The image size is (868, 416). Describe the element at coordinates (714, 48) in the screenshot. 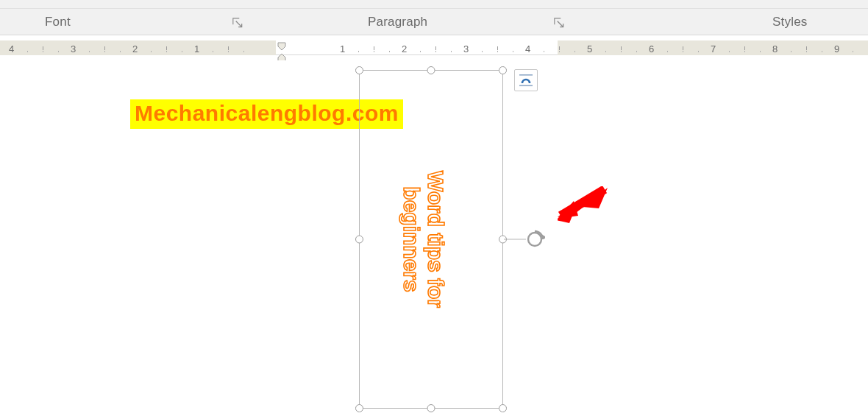

I see `ruler-tick: 7` at that location.